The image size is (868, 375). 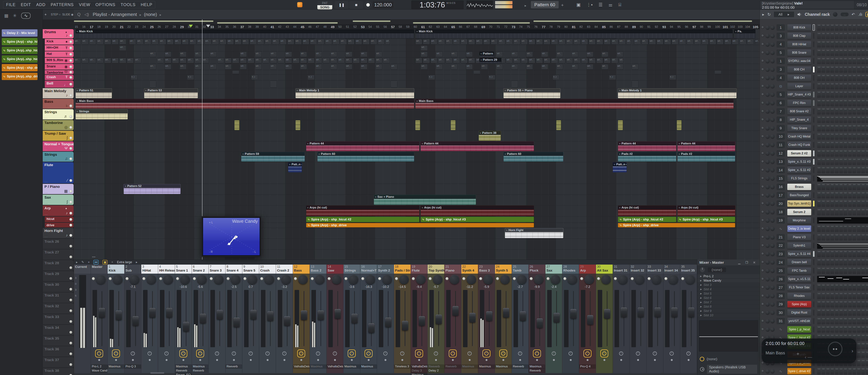 I want to click on track-header-tamborine: Tamborine◎, so click(x=59, y=72).